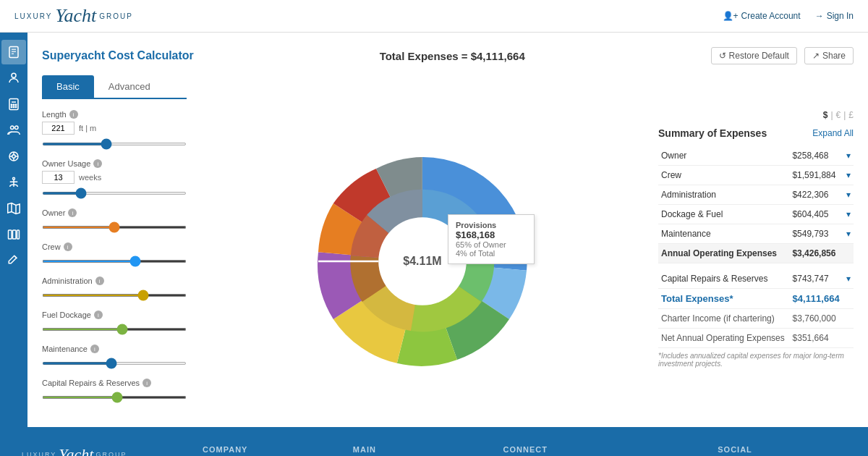 Image resolution: width=868 pixels, height=456 pixels. Describe the element at coordinates (14, 235) in the screenshot. I see `sidebar-item-books` at that location.